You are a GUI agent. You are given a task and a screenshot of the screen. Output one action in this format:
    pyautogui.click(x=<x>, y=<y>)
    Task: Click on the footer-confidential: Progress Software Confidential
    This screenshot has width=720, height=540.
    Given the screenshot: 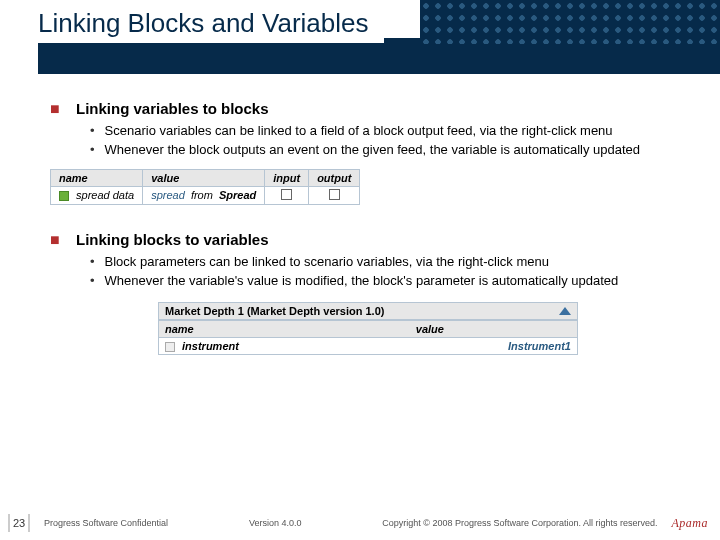 What is the action you would take?
    pyautogui.click(x=106, y=523)
    